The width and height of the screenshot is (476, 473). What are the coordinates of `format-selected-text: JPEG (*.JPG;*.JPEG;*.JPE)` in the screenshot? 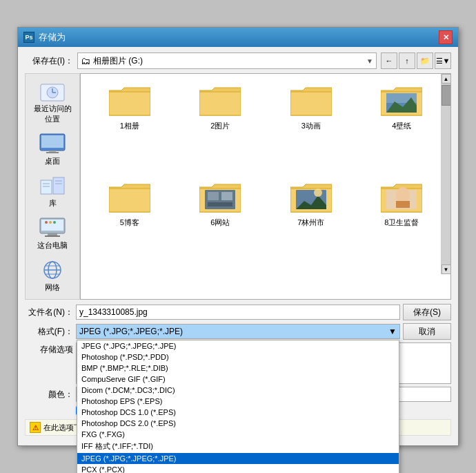 It's located at (131, 331).